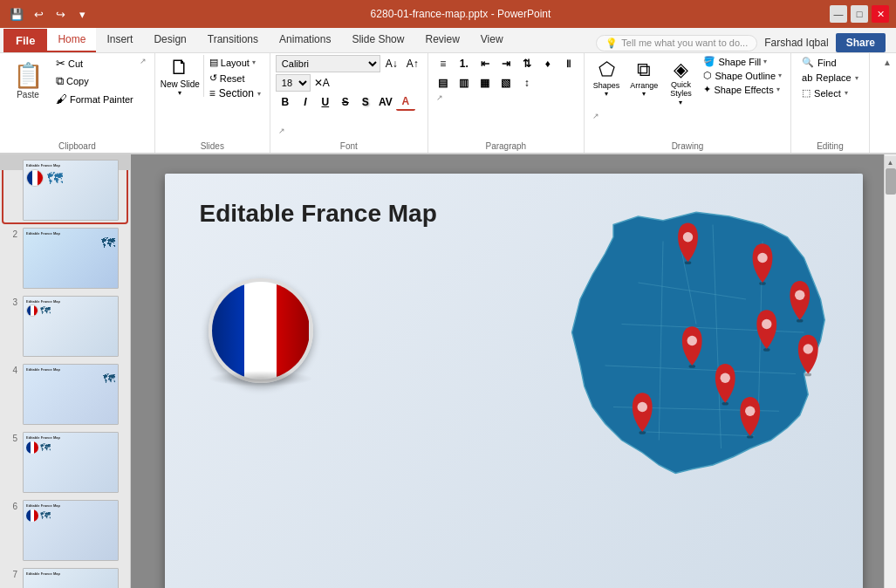 The width and height of the screenshot is (896, 588). Describe the element at coordinates (229, 331) in the screenshot. I see `flag-blue-section` at that location.